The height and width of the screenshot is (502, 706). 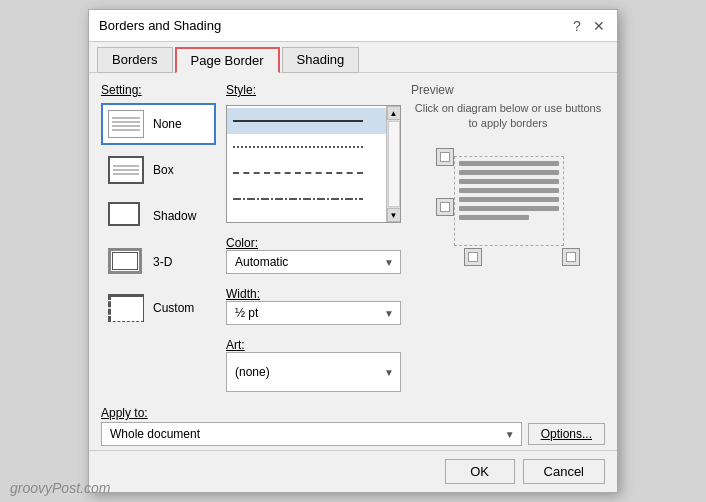 I want to click on cancel-button: Cancel, so click(x=564, y=472).